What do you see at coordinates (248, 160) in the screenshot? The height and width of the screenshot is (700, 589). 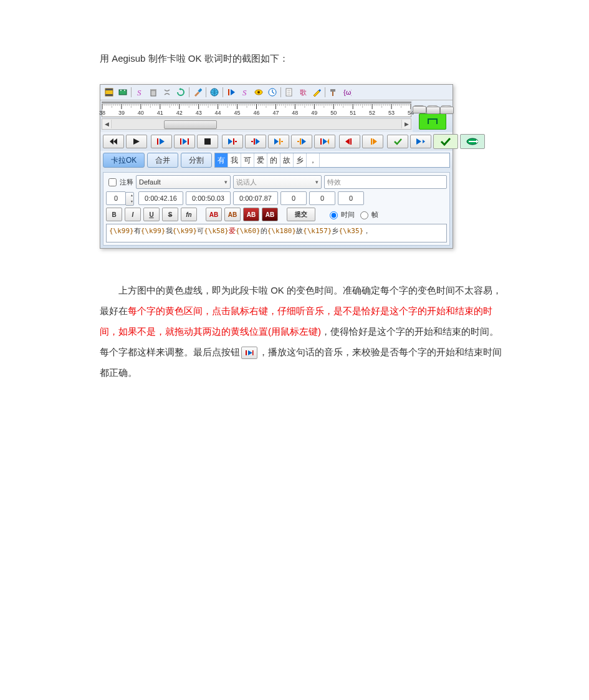 I see `syllable-cell: 可` at bounding box center [248, 160].